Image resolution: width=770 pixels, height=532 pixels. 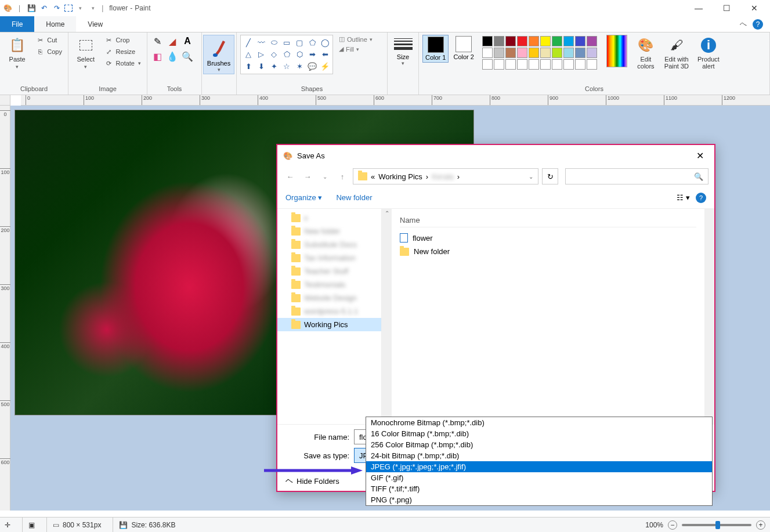 I want to click on color-palette, so click(x=540, y=53).